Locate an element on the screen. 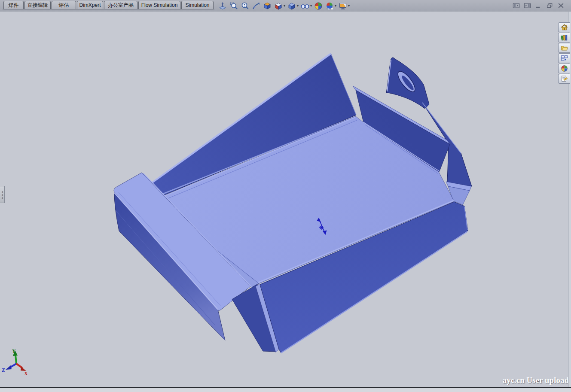 This screenshot has width=571, height=392. view-zoom-to-area-button is located at coordinates (234, 6).